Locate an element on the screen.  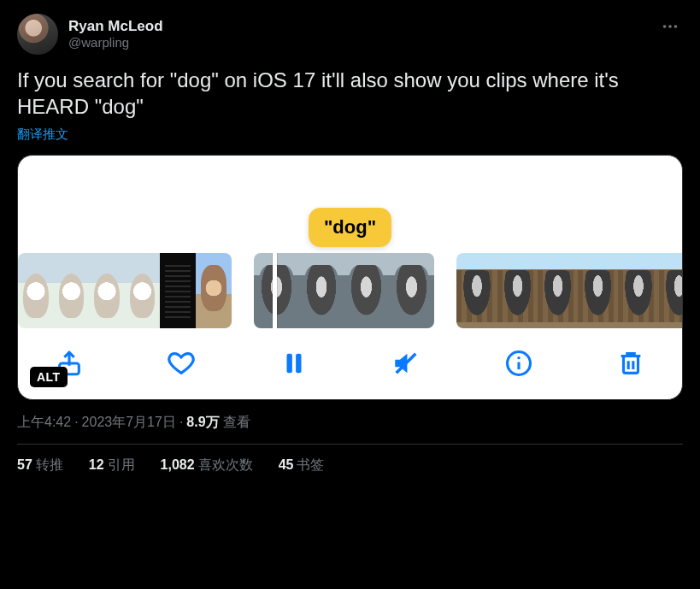
user-block: Ryan McLeod @warpling is located at coordinates (91, 34).